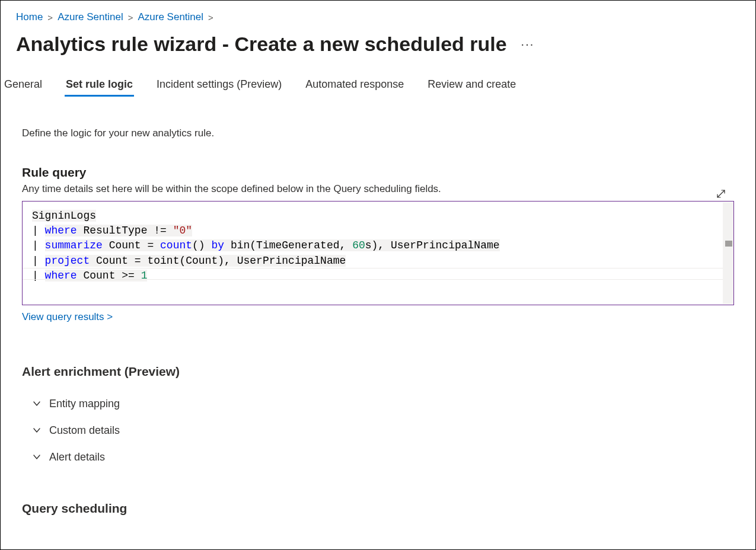 The width and height of the screenshot is (756, 550). What do you see at coordinates (472, 85) in the screenshot?
I see `tab-review-and-create: Review and create` at bounding box center [472, 85].